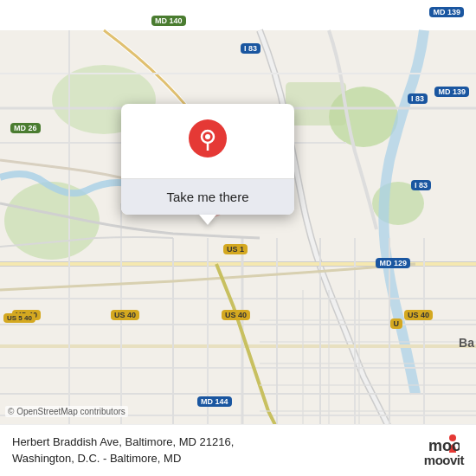 The height and width of the screenshot is (476, 476). Describe the element at coordinates (26, 128) in the screenshot. I see `badge-md26: MD 26` at that location.